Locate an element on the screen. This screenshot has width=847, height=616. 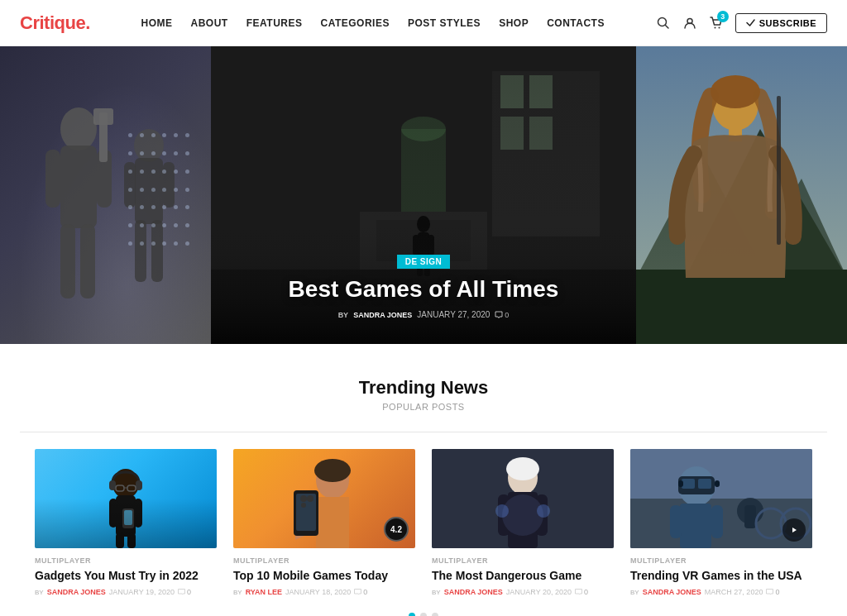
card-1: MULTIPLAYER Gadgets You Must Try in 2022… is located at coordinates (126, 523).